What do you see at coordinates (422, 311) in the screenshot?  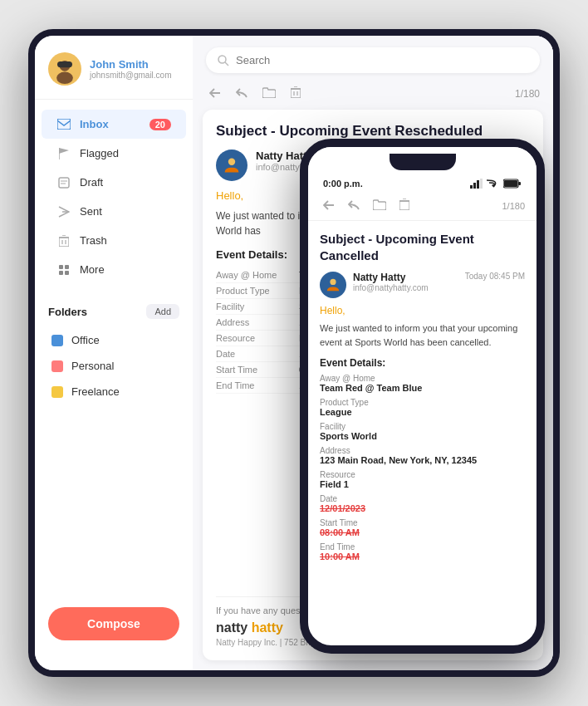 I see `phone-greeting: Hello,` at bounding box center [422, 311].